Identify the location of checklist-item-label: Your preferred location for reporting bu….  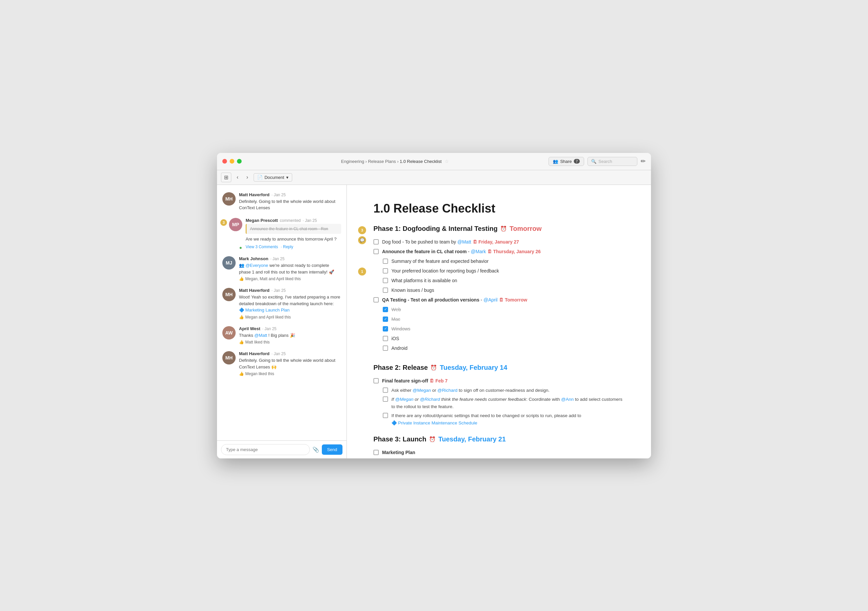
(508, 271).